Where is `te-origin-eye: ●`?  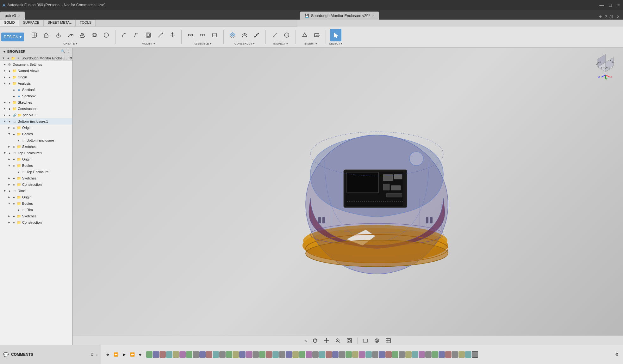
te-origin-eye: ● is located at coordinates (14, 159).